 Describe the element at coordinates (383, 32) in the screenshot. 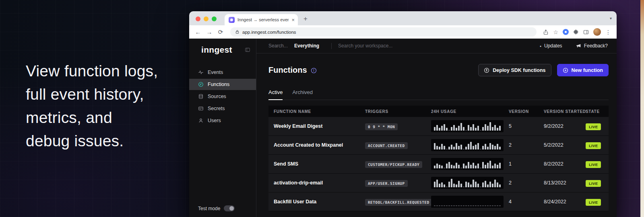

I see `address-bar: app.inngest.com/functions` at that location.